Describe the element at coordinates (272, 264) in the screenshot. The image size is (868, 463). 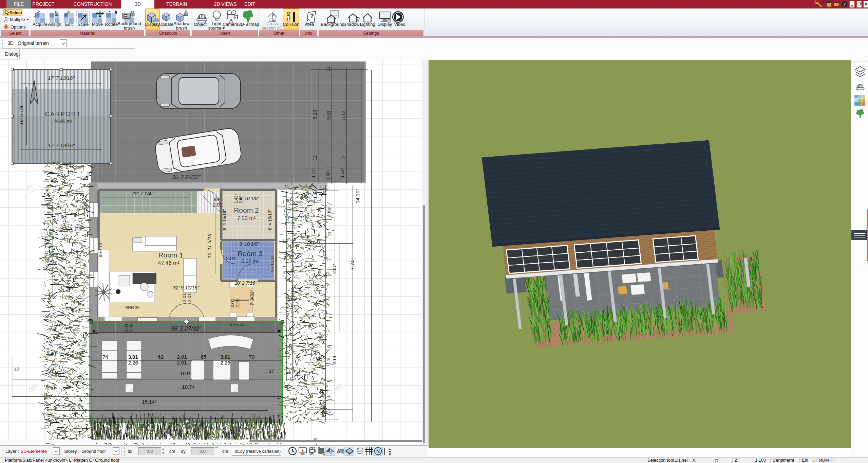
I see `svg-text: BRH 1.50` at that location.